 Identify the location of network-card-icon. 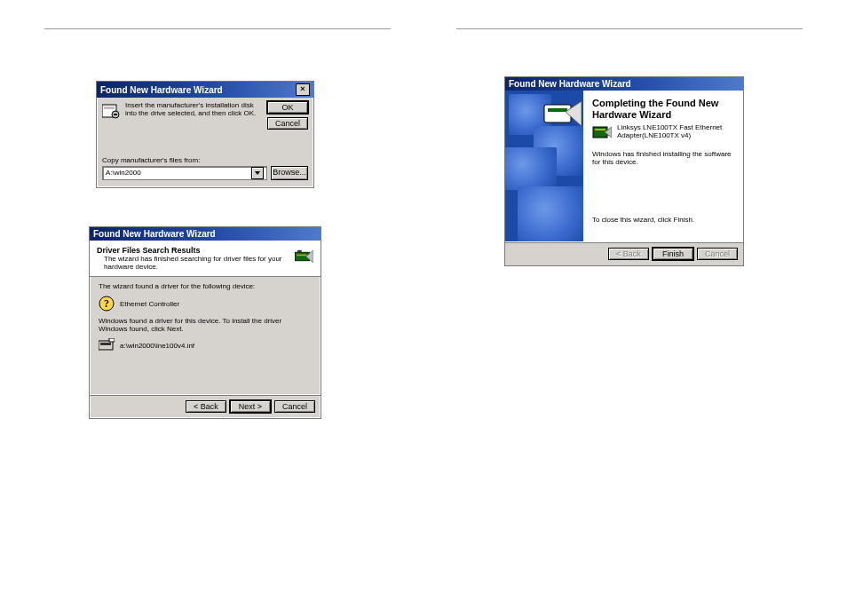
(602, 132).